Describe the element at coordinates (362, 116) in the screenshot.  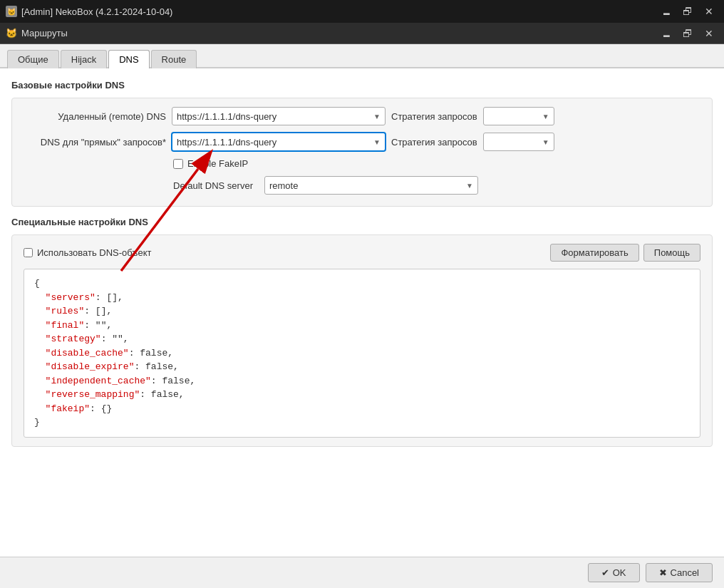
I see `remote-dns-row: Удаленный (remote) DNS https://1.1.1.1/d…` at that location.